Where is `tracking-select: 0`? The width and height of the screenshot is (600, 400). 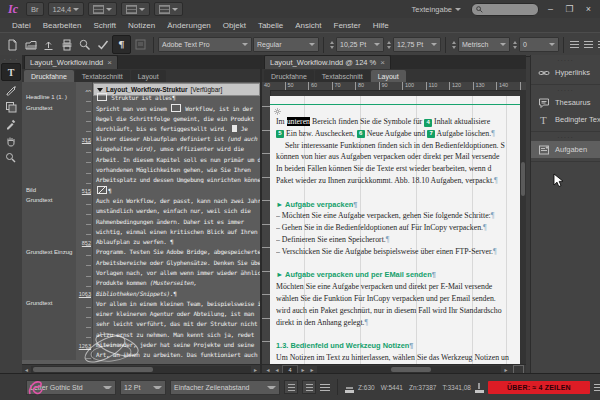
tracking-select: 0 is located at coordinates (539, 44).